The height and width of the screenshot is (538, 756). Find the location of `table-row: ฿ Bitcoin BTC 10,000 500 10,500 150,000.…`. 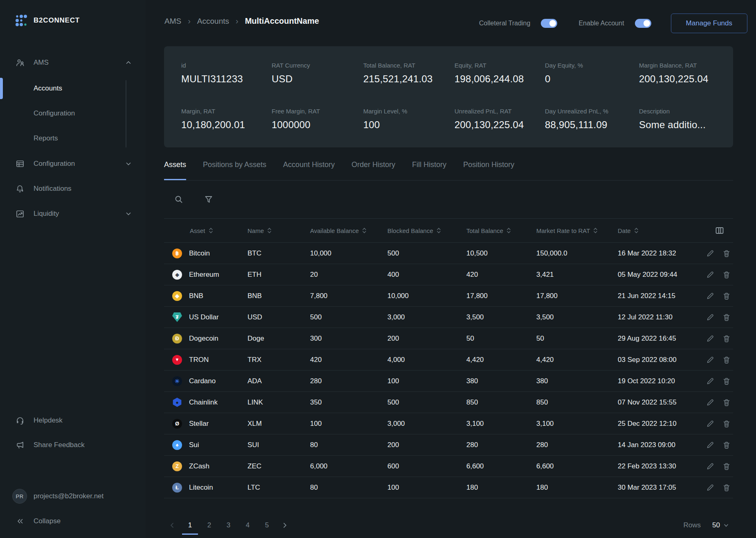

table-row: ฿ Bitcoin BTC 10,000 500 10,500 150,000.… is located at coordinates (448, 253).